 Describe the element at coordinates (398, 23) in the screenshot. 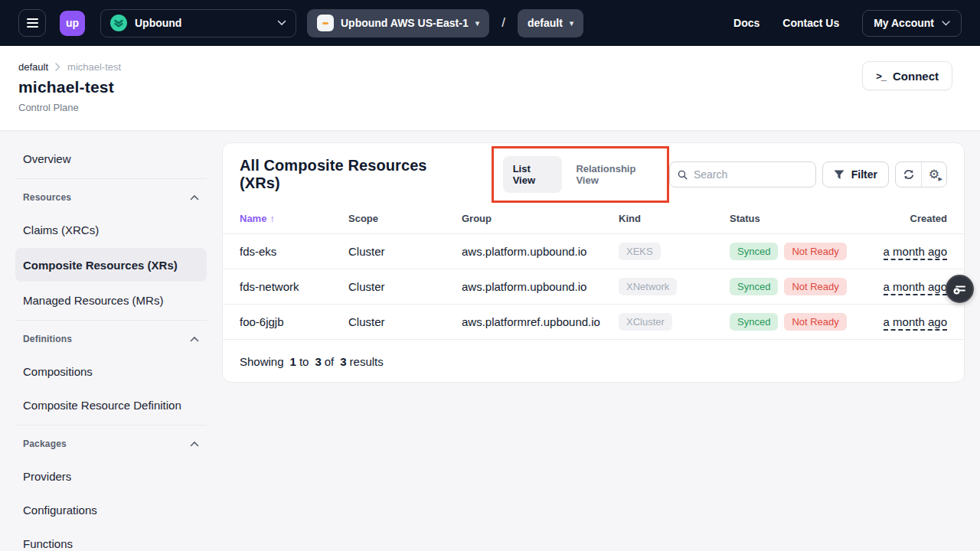

I see `control-plane-dropdown: Upbound AWS US-East-1 ▾` at that location.